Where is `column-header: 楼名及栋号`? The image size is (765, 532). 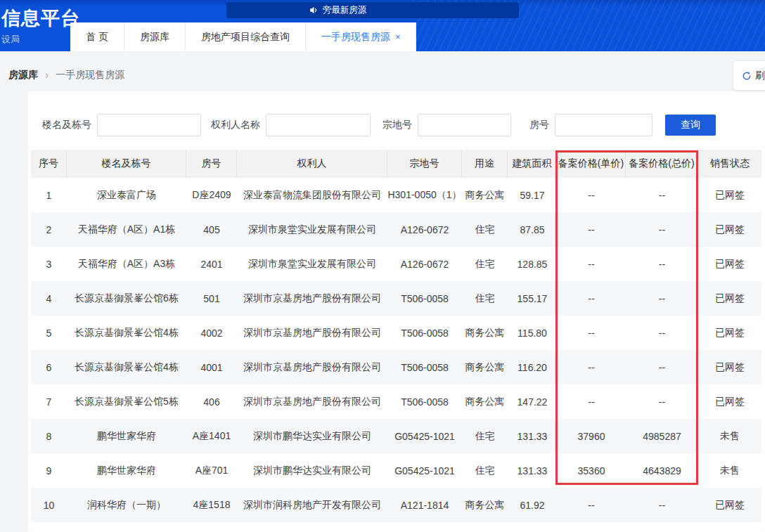 column-header: 楼名及栋号 is located at coordinates (127, 164).